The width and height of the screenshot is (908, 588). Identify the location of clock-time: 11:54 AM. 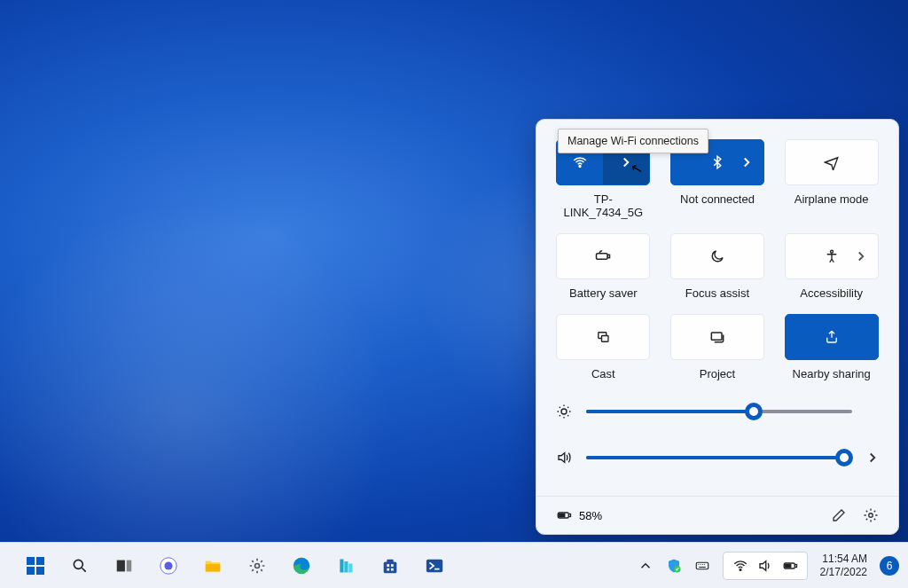
(844, 559).